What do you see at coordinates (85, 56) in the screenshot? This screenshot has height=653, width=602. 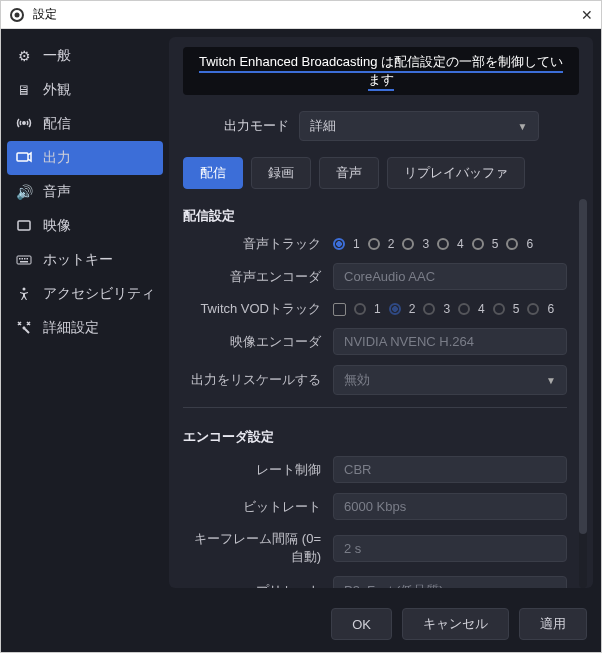 I see `sidebar-item-general: ⚙ 一般` at bounding box center [85, 56].